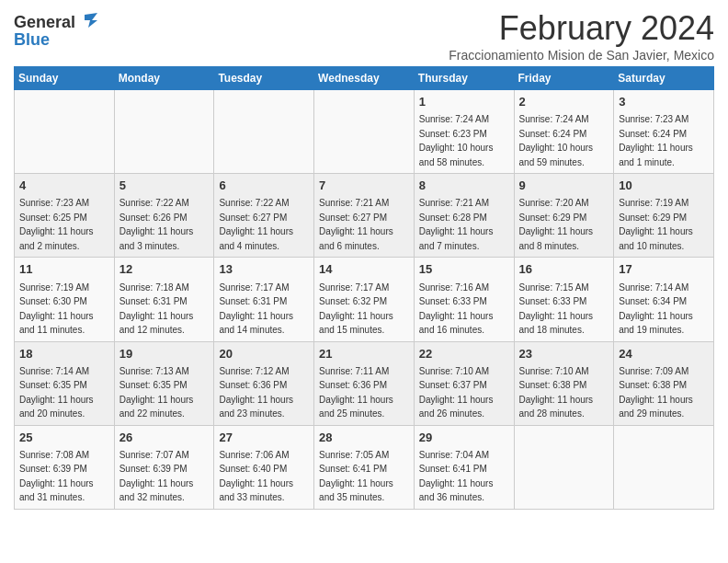 The width and height of the screenshot is (728, 563). What do you see at coordinates (464, 354) in the screenshot?
I see `day-number: 22` at bounding box center [464, 354].